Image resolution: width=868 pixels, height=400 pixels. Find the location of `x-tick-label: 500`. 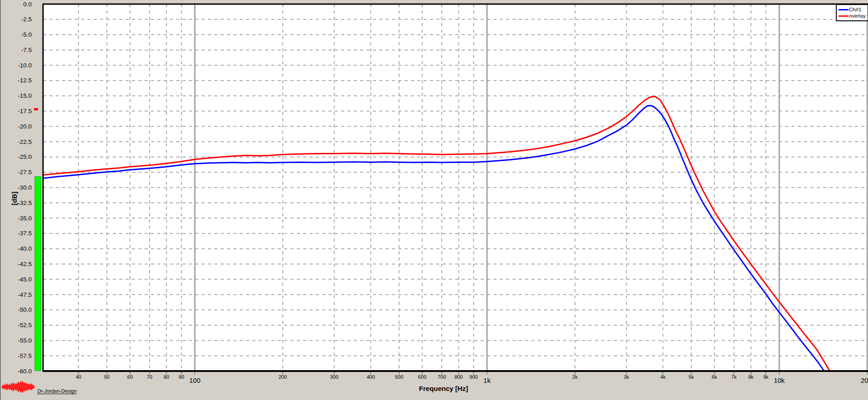

x-tick-label: 500 is located at coordinates (399, 377).